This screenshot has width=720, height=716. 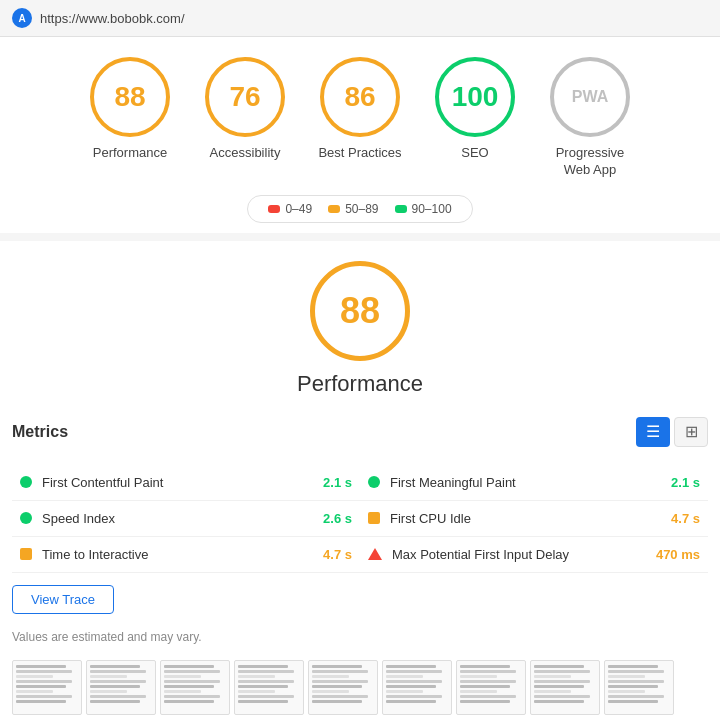 I want to click on metric-dot-si, so click(x=26, y=518).